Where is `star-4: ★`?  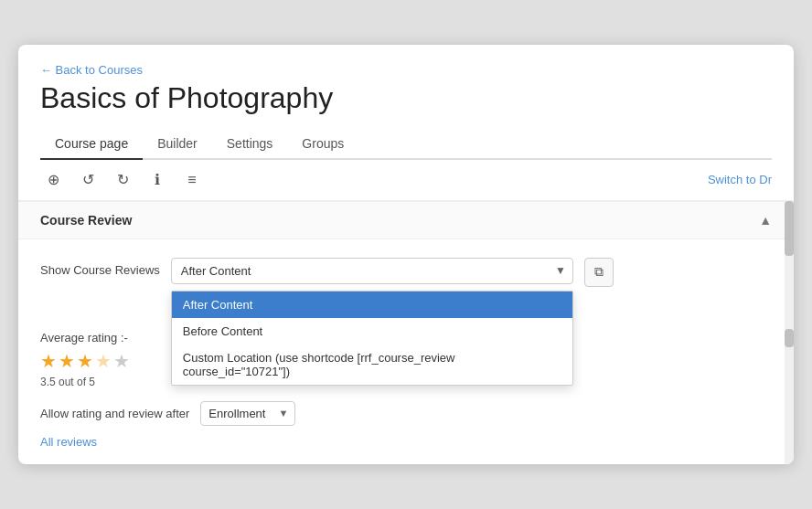
star-4: ★ is located at coordinates (103, 361).